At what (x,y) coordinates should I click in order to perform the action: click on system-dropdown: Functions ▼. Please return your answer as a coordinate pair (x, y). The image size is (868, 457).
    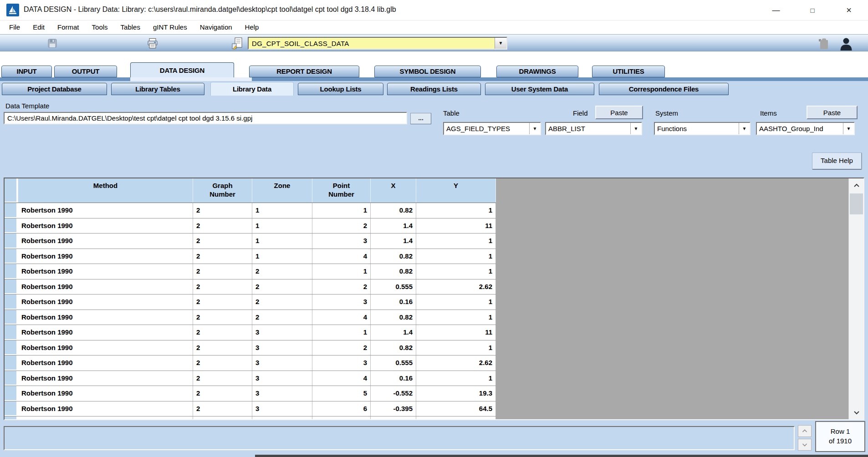
    Looking at the image, I should click on (702, 128).